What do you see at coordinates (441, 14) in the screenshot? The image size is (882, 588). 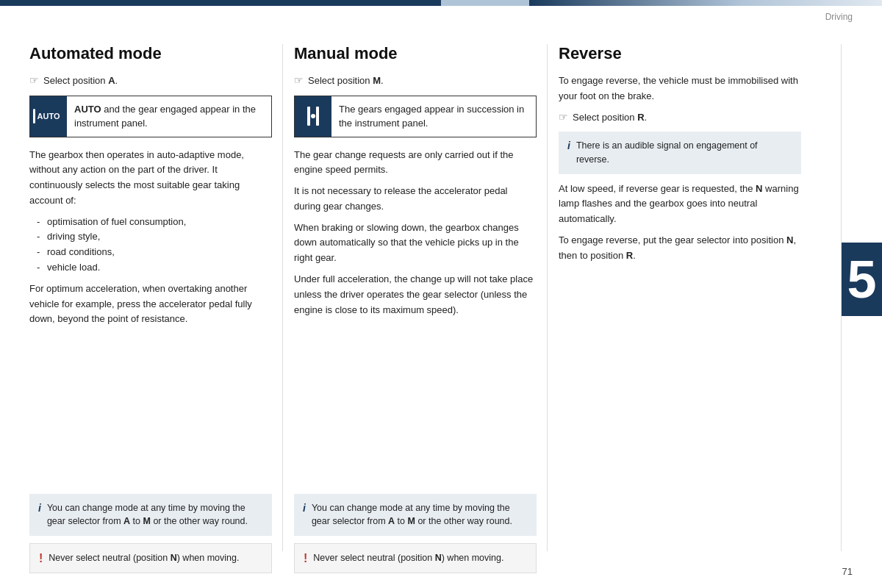 I see `page-header: Driving` at bounding box center [441, 14].